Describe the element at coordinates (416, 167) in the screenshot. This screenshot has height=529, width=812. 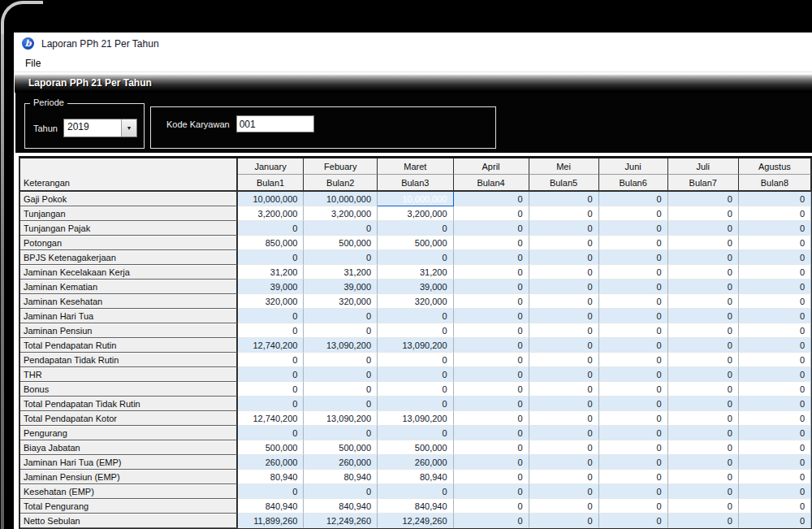
I see `column-header-bulan3: Maret` at that location.